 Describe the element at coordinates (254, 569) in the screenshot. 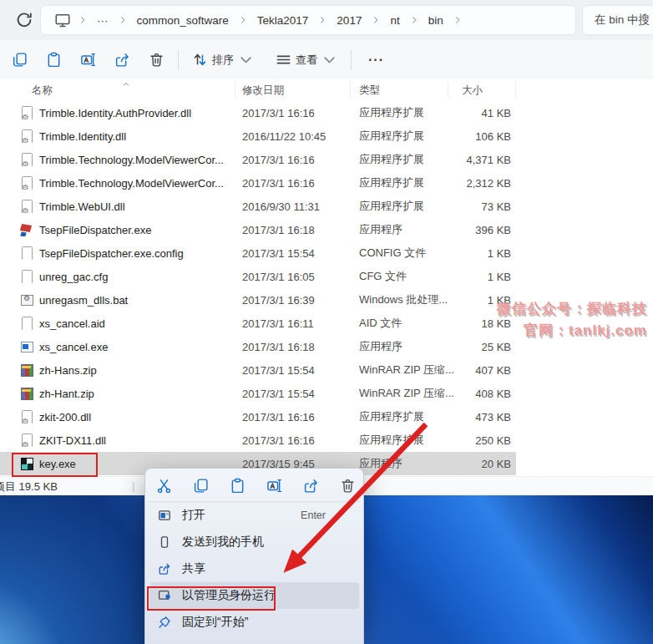

I see `menu-item-share: 共享` at that location.